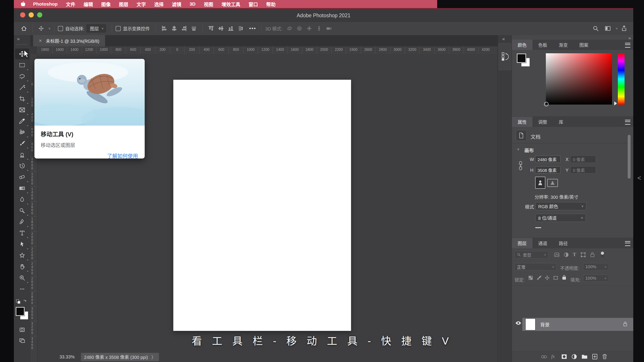 The width and height of the screenshot is (644, 362). I want to click on new-group-folder-icon, so click(584, 357).